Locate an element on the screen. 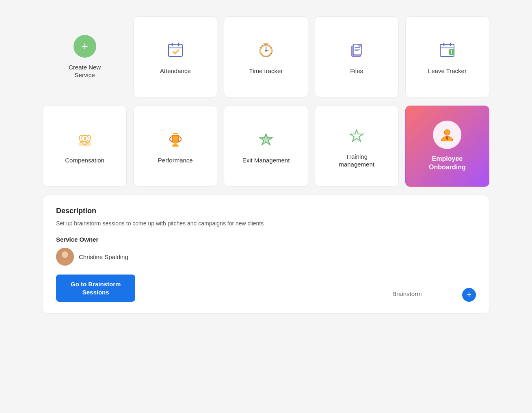  exit-management-icon is located at coordinates (266, 139).